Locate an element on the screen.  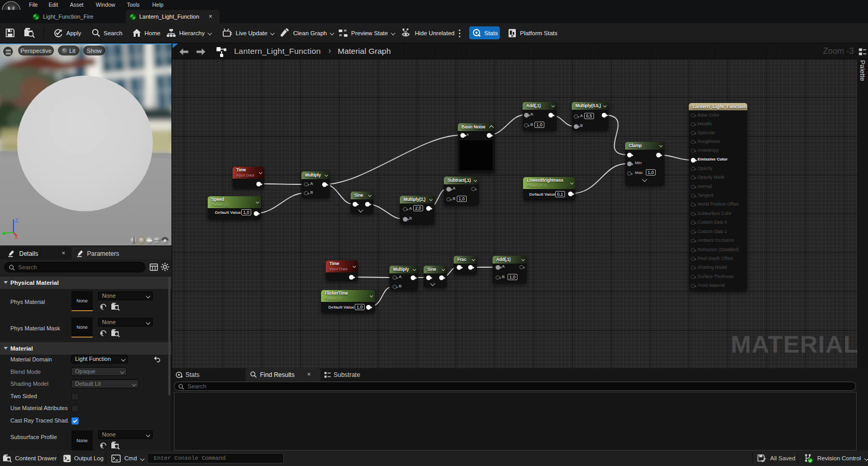
svg-text: Z is located at coordinates (17, 221).